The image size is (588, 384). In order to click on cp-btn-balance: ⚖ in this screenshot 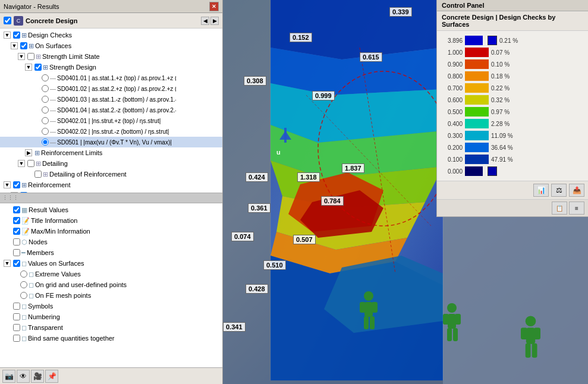, I will do `click(559, 190)`.